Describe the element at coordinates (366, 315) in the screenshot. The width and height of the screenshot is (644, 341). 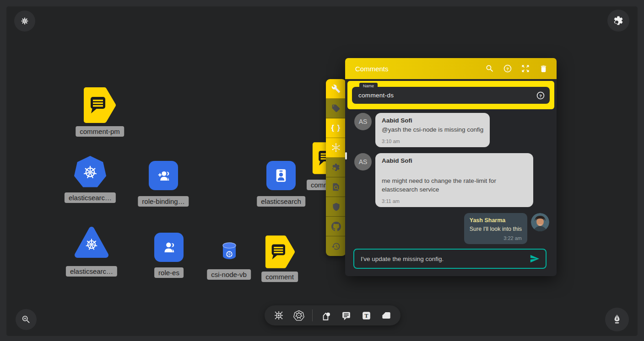
I see `text-tool-icon: T` at that location.